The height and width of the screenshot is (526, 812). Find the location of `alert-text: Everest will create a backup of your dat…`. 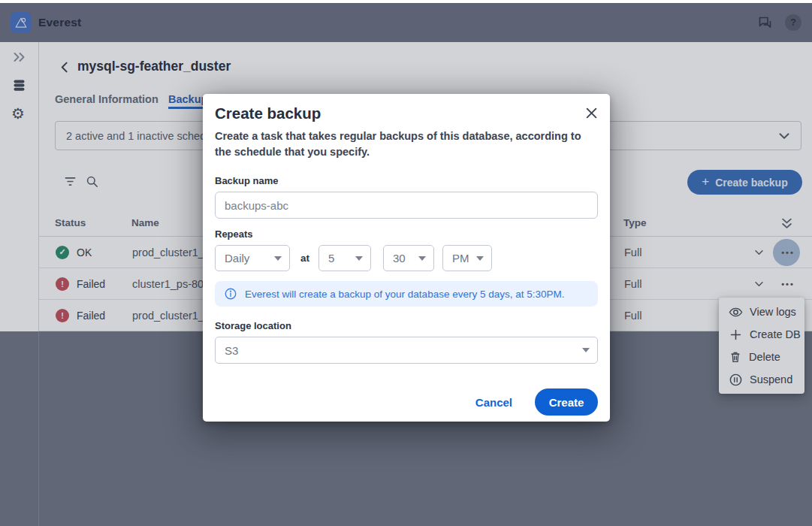

alert-text: Everest will create a backup of your dat… is located at coordinates (404, 295).